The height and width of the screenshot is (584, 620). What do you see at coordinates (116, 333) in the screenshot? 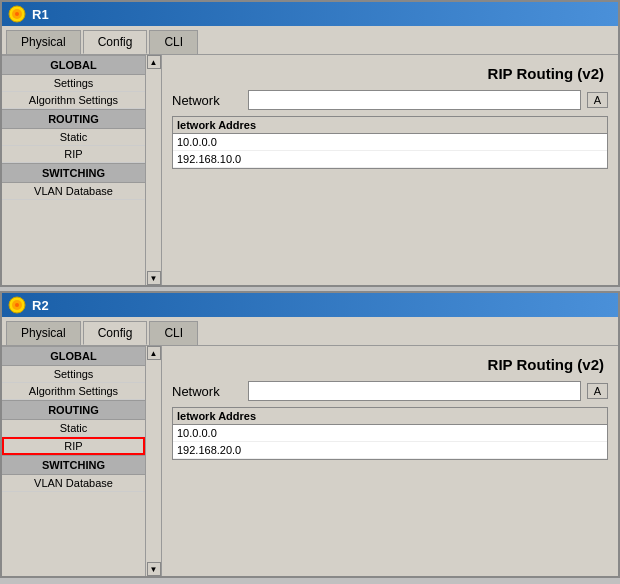
I see `r2-tab-config: Config` at bounding box center [116, 333].